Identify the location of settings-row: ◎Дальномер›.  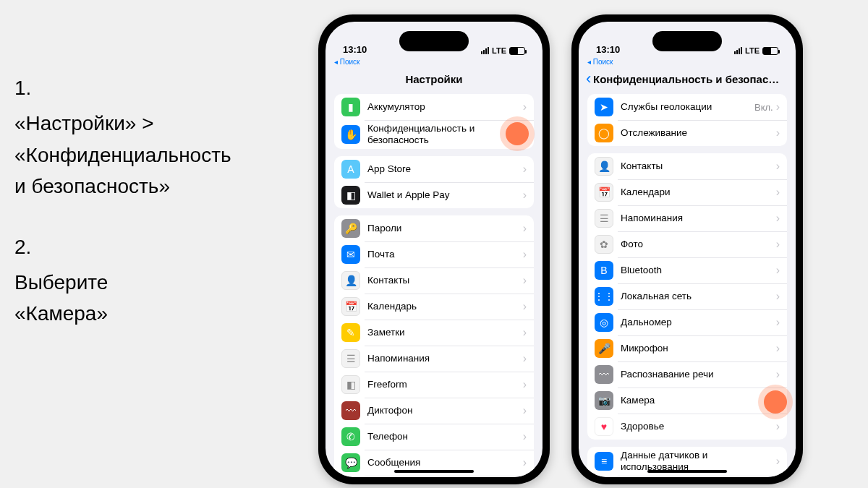
(687, 322).